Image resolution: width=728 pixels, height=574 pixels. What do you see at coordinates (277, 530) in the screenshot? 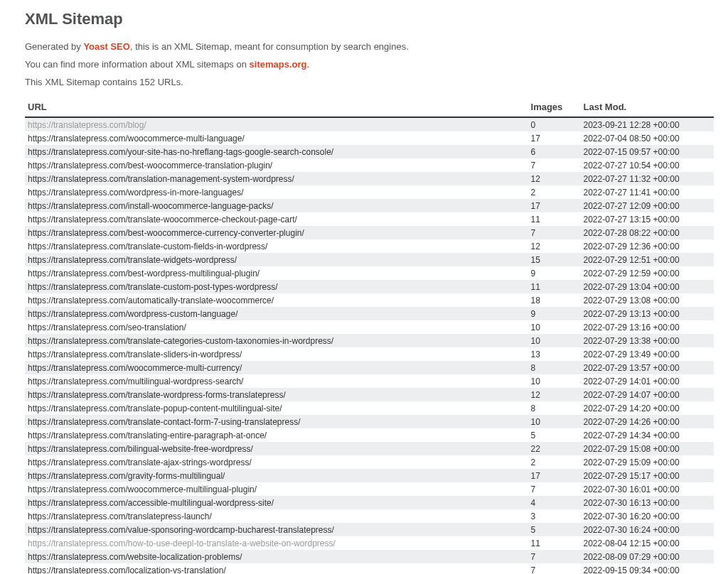
I see `cell-url: https://translatepress.com/value-sponsor…` at bounding box center [277, 530].